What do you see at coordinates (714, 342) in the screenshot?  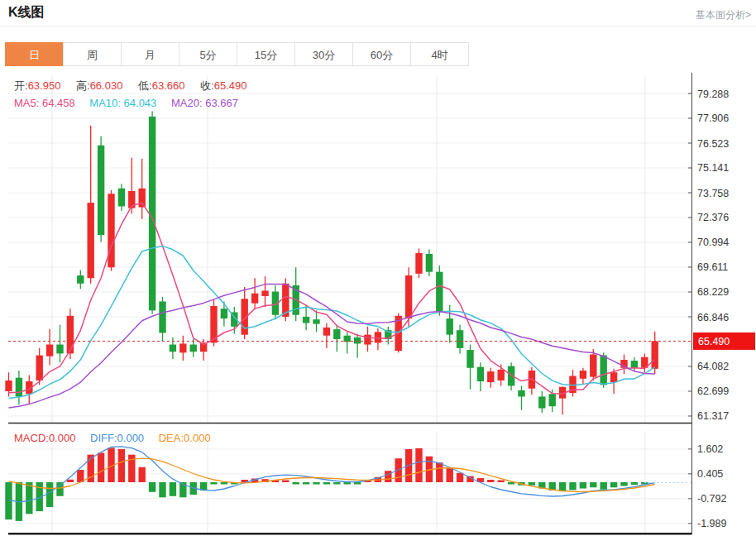 I see `current-price-badge-label: 65.490` at bounding box center [714, 342].